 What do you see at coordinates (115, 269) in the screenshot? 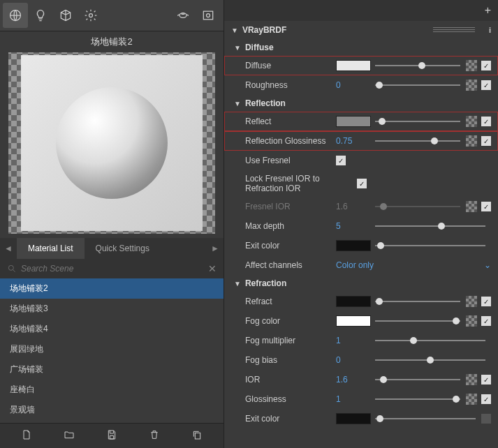
I see `search-input` at bounding box center [115, 269].